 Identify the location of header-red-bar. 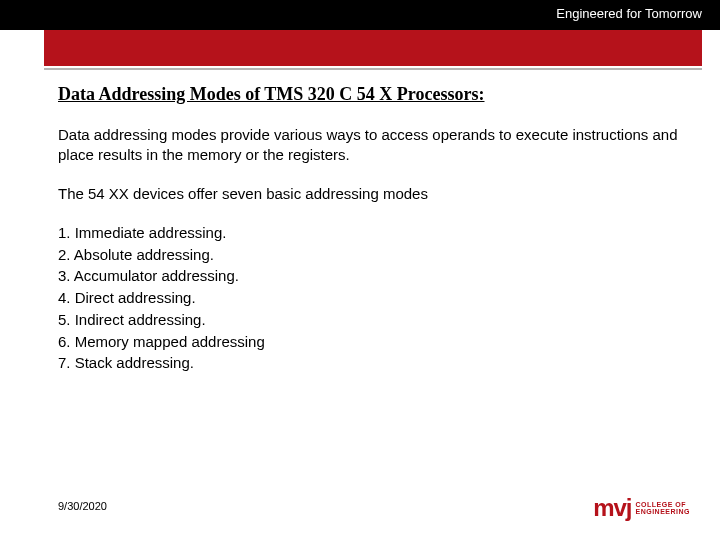
(373, 48).